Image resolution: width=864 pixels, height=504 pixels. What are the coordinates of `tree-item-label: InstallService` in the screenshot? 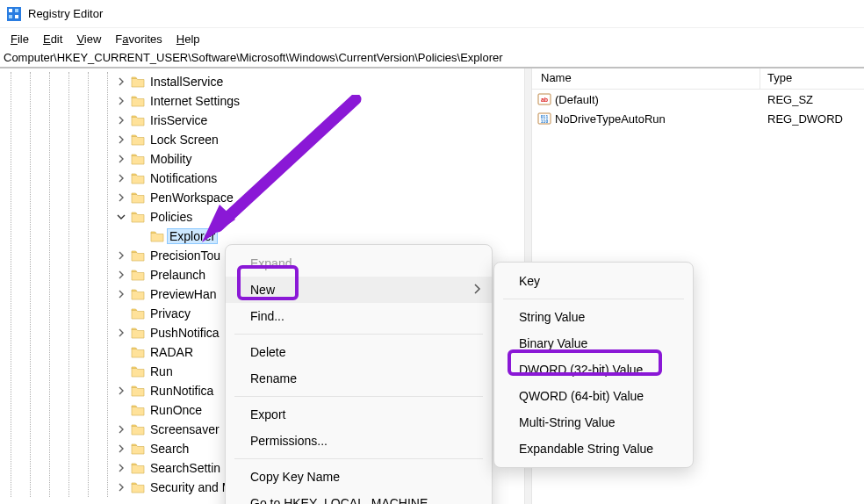 It's located at (186, 82).